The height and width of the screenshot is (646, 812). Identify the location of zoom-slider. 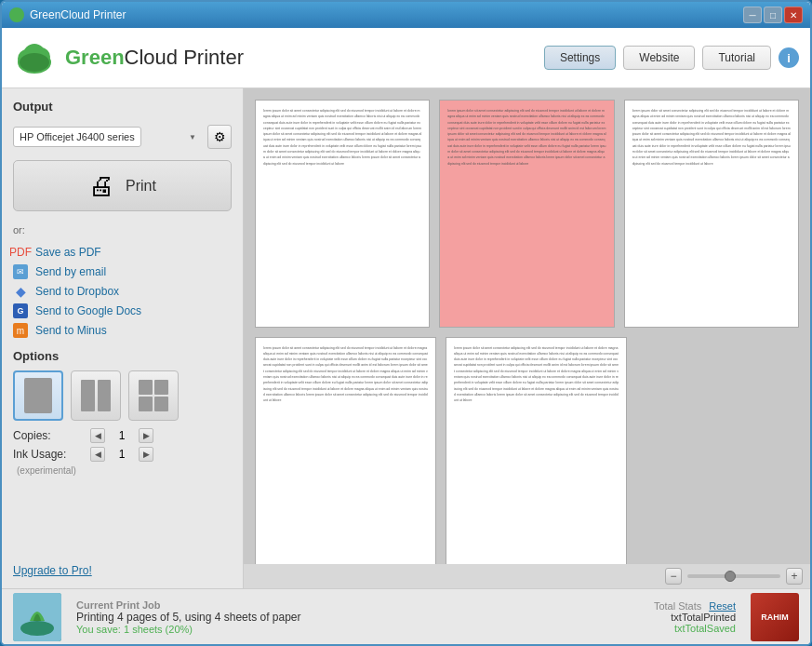
(734, 576).